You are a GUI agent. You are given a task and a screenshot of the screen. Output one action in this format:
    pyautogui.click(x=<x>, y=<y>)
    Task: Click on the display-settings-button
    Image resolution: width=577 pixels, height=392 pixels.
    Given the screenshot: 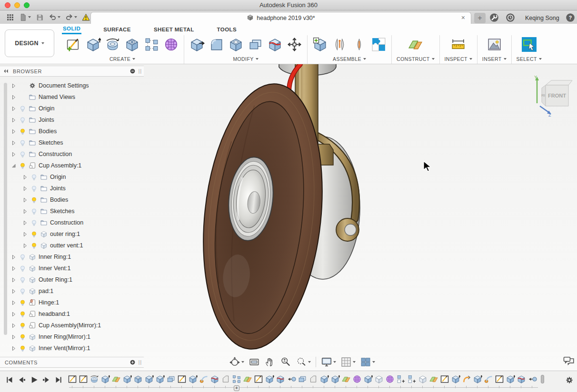 What is the action you would take?
    pyautogui.click(x=328, y=362)
    